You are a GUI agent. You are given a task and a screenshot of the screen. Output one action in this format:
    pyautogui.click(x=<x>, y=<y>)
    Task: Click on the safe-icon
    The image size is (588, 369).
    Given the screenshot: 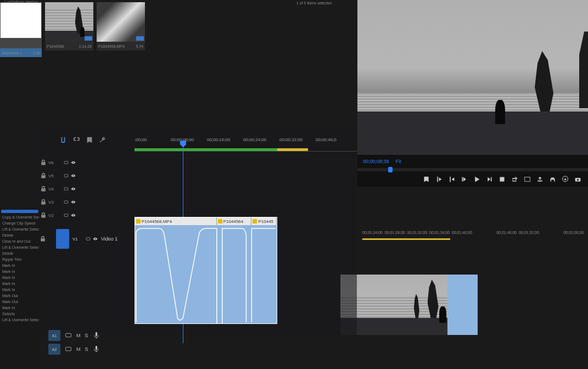 What is the action you would take?
    pyautogui.click(x=527, y=179)
    